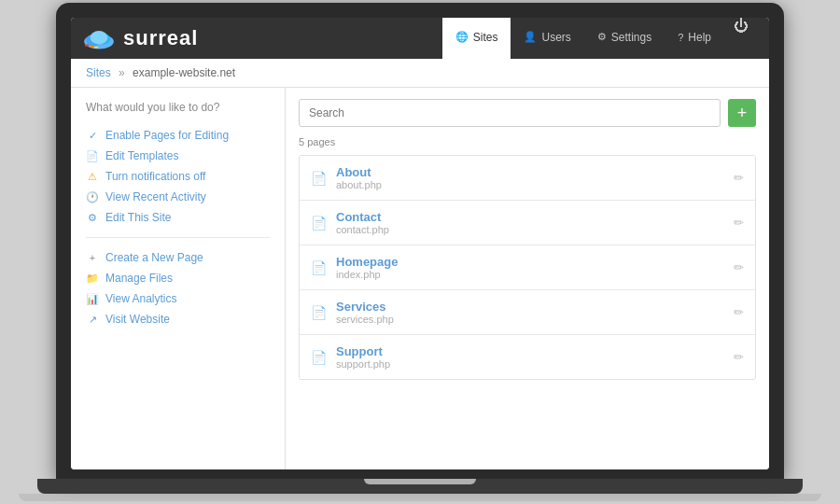 This screenshot has height=504, width=840. I want to click on menu-edit-templates: 📄 Edit Templates, so click(177, 156).